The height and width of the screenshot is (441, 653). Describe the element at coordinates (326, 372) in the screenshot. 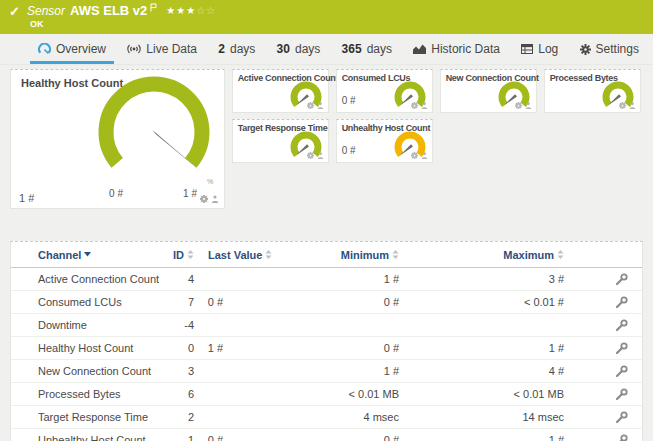

I see `table-row: New Connection Count 3 1 # 4 #` at that location.